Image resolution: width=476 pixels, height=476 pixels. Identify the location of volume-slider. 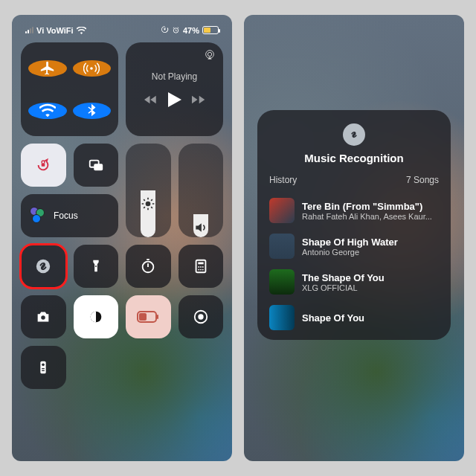
(201, 190).